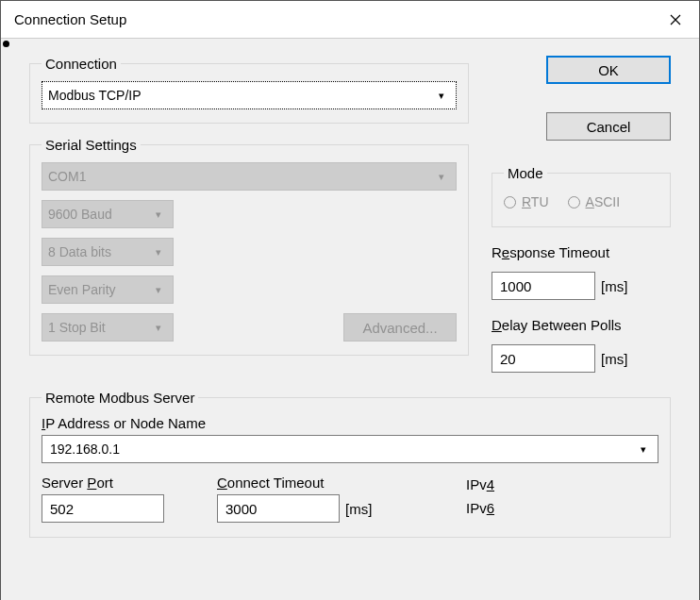  What do you see at coordinates (594, 202) in the screenshot?
I see `mode-ascii-radio: ASCII` at bounding box center [594, 202].